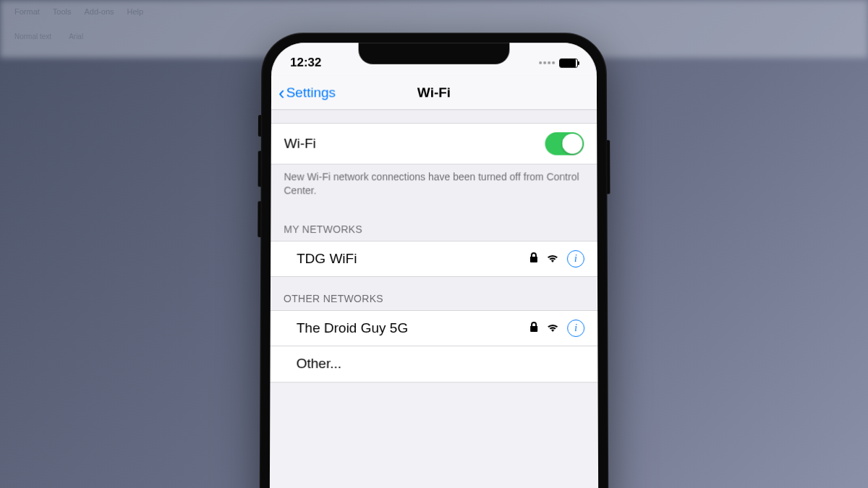 This screenshot has height=488, width=868. Describe the element at coordinates (434, 185) in the screenshot. I see `wifi-toggle-footer: New Wi-Fi network connections have been …` at that location.